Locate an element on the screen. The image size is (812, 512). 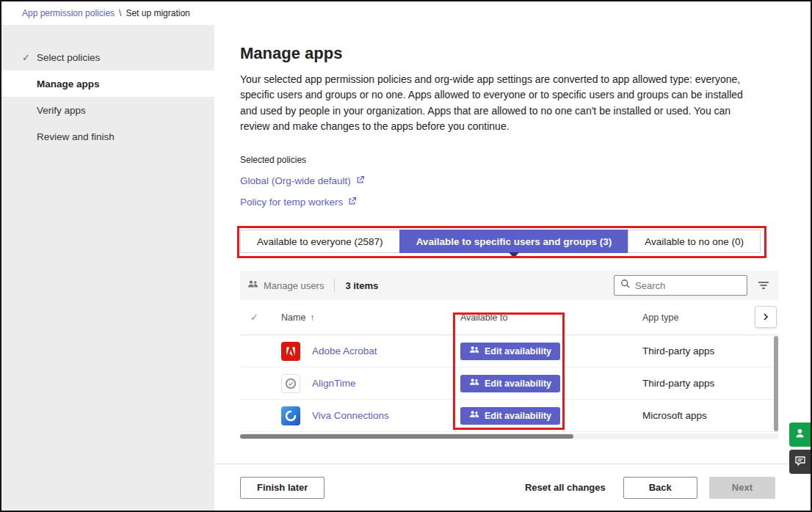
page-description: Your selected app permission policies an… is located at coordinates (500, 103).